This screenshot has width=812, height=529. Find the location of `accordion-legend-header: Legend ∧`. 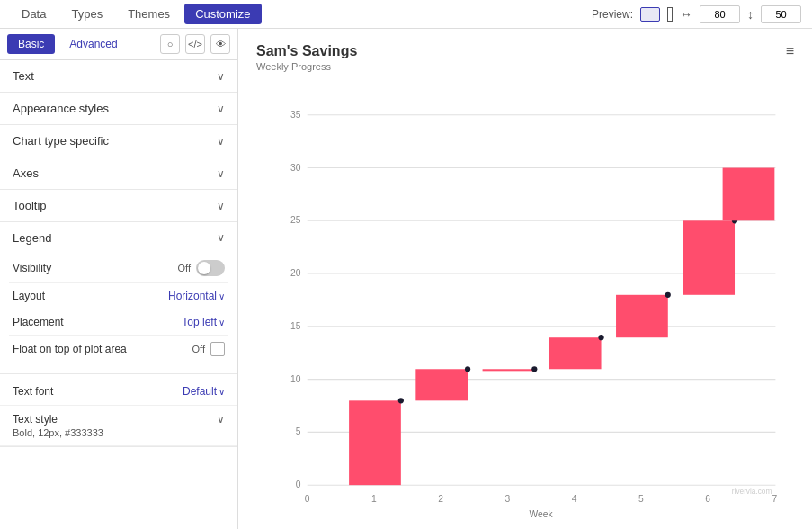

accordion-legend-header: Legend ∧ is located at coordinates (119, 238).